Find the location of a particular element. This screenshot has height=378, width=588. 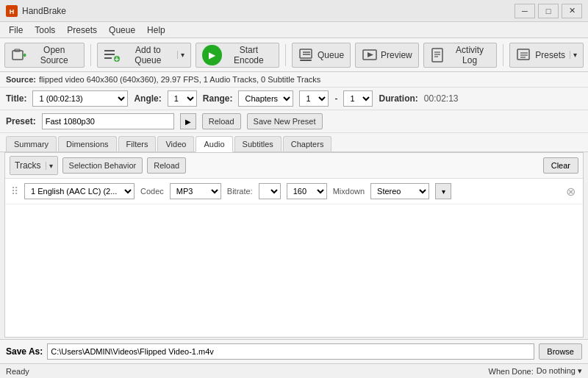

svg-text: H is located at coordinates (12, 12).